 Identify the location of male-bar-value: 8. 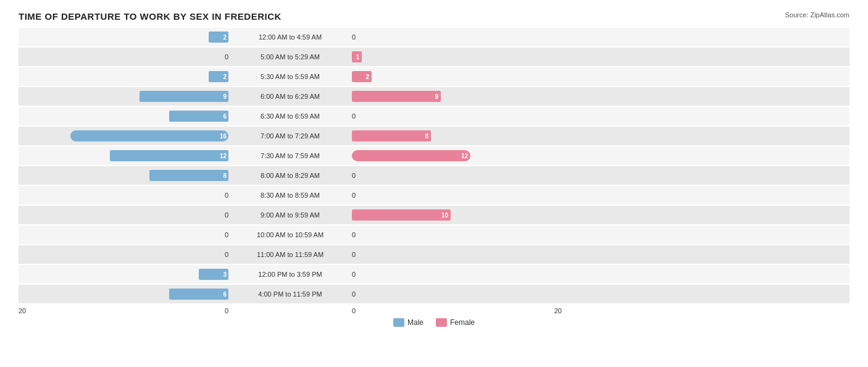
(225, 175).